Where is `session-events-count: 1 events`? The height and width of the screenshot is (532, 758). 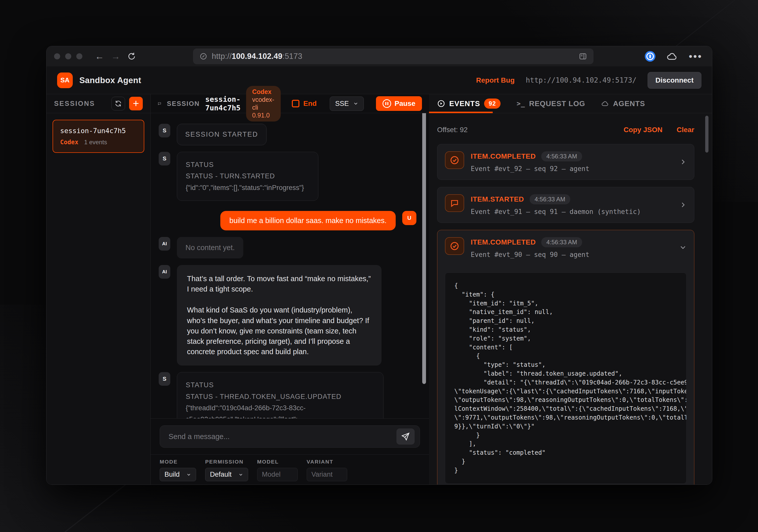
session-events-count: 1 events is located at coordinates (96, 142).